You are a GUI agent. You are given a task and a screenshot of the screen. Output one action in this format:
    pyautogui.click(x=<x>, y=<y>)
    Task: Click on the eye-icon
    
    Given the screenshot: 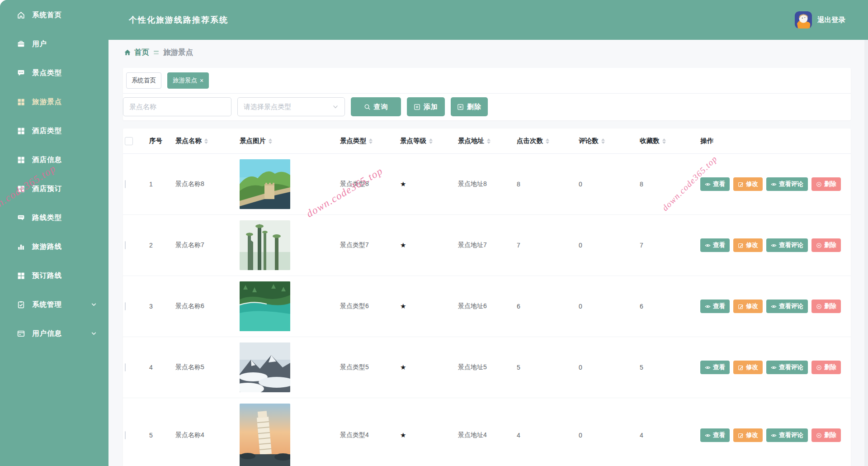 What is the action you would take?
    pyautogui.click(x=774, y=307)
    